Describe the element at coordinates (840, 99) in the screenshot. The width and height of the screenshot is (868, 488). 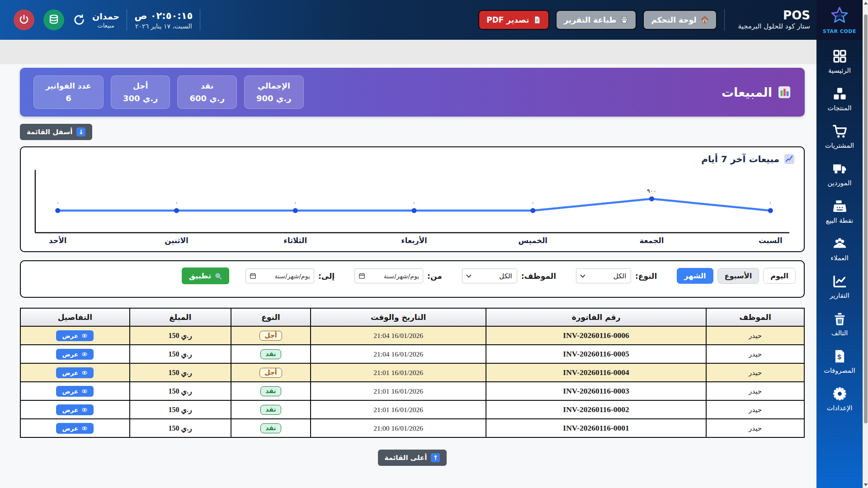
I see `sidebar-item-products: المنتجات` at that location.